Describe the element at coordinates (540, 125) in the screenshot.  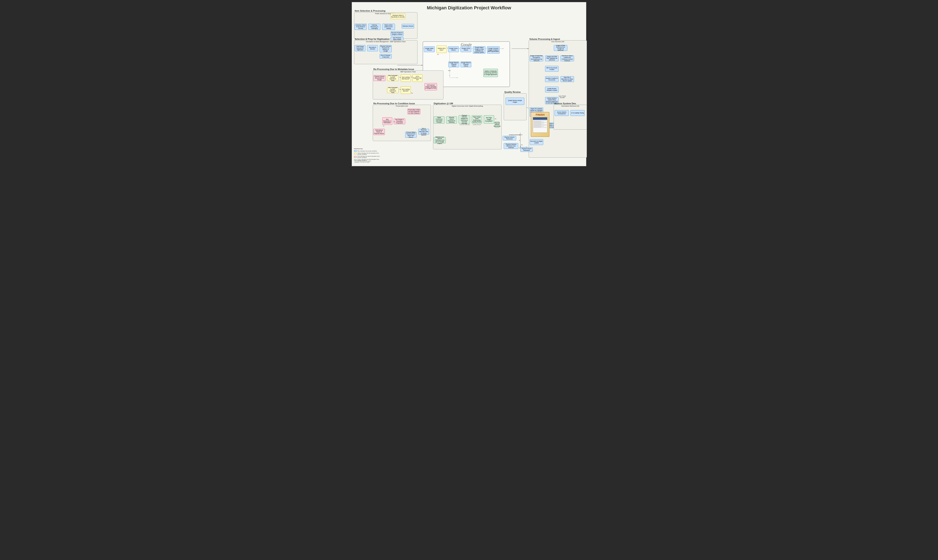
I see `finish-box: FINISH` at that location.